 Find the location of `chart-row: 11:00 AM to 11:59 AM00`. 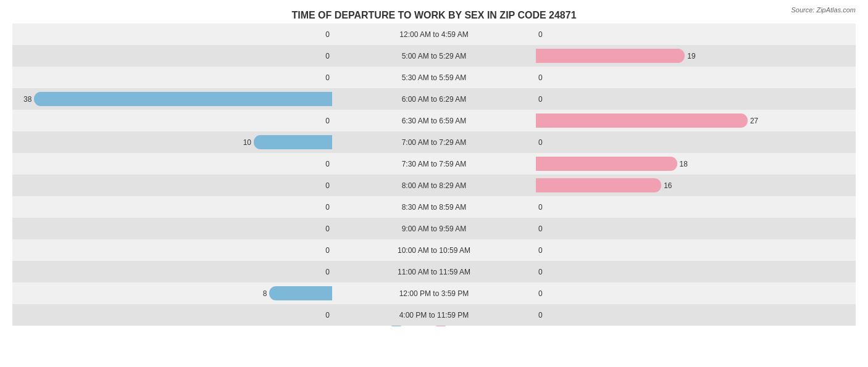

chart-row: 11:00 AM to 11:59 AM00 is located at coordinates (434, 271).